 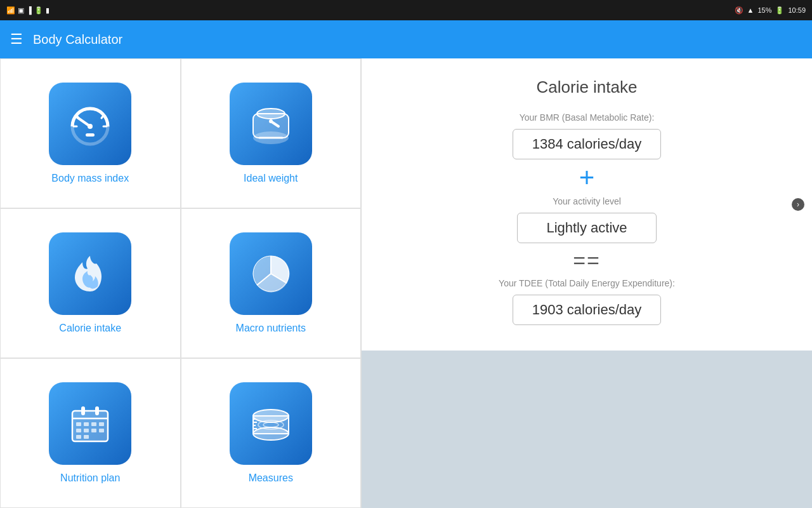 I want to click on calorie-intake-title: Calorie intake, so click(x=587, y=88).